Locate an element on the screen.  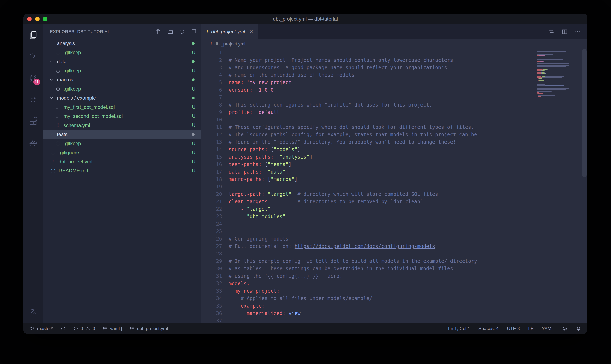
tree-file-dbt-project-yml: !dbt_project.ymlU is located at coordinates (122, 162).